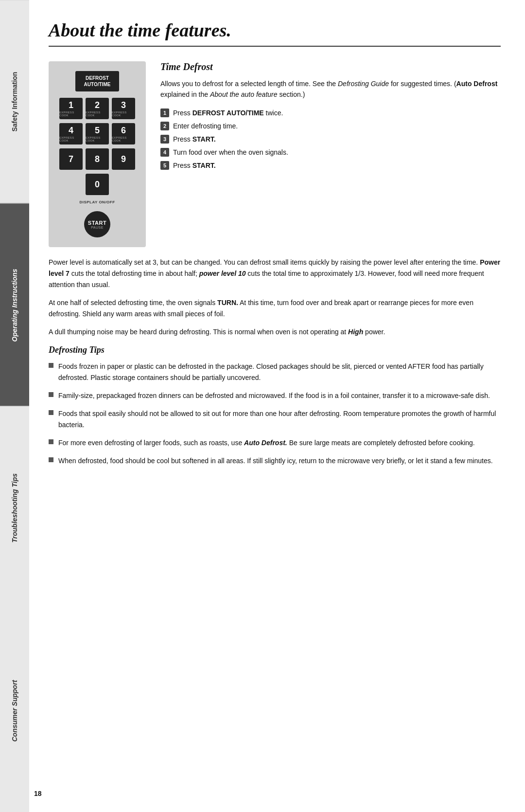  I want to click on page-number: 18, so click(38, 794).